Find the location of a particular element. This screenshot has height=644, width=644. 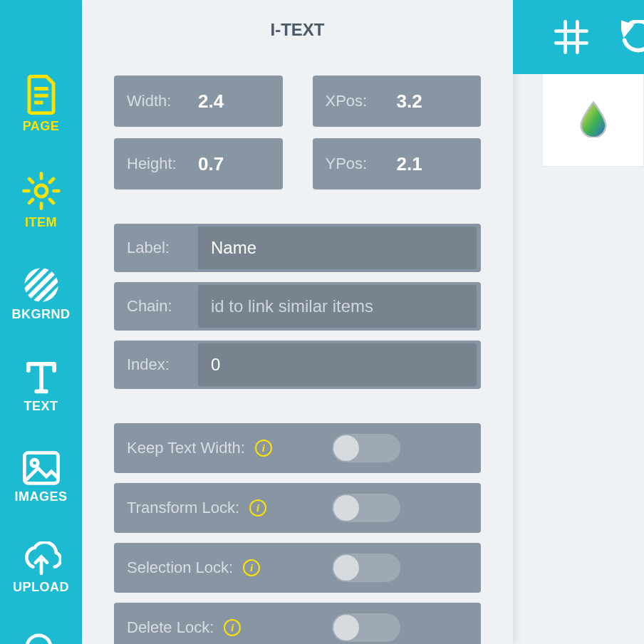

sidebar-item-label: TEXT is located at coordinates (41, 406).